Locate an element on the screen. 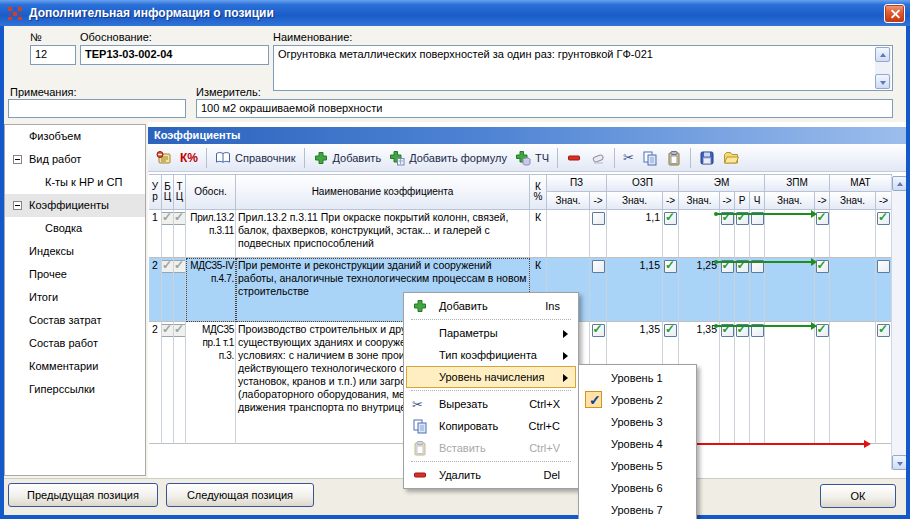 This screenshot has width=910, height=519. col-header-r: Р is located at coordinates (742, 201).